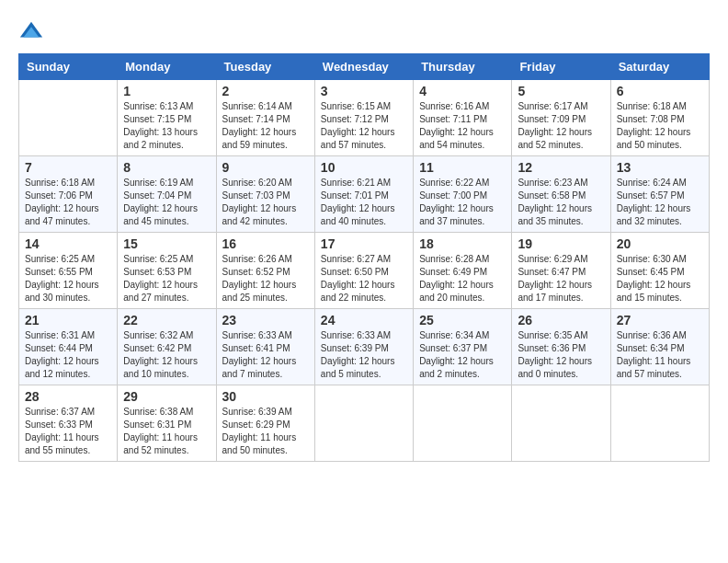 The image size is (728, 563). Describe the element at coordinates (166, 202) in the screenshot. I see `day-info: Sunrise: 6:19 AMSunset: 7:04 PMDaylight:…` at that location.